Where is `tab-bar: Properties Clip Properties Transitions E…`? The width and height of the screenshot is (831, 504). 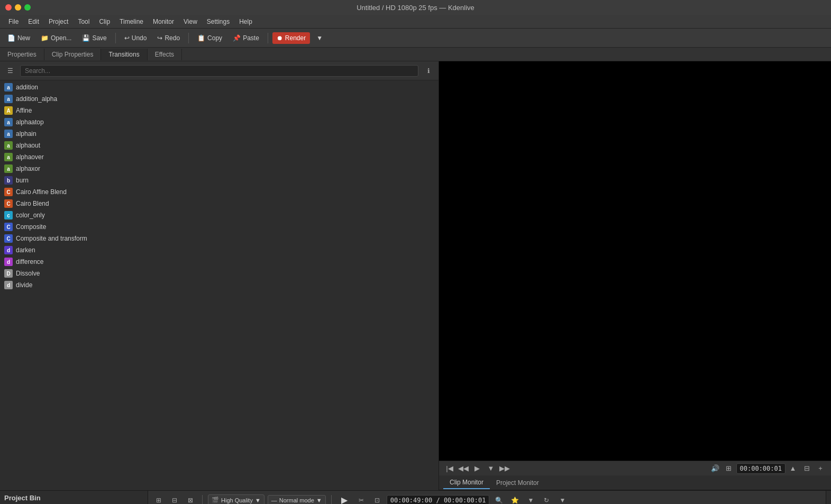 tab-bar: Properties Clip Properties Transitions E… is located at coordinates (416, 54).